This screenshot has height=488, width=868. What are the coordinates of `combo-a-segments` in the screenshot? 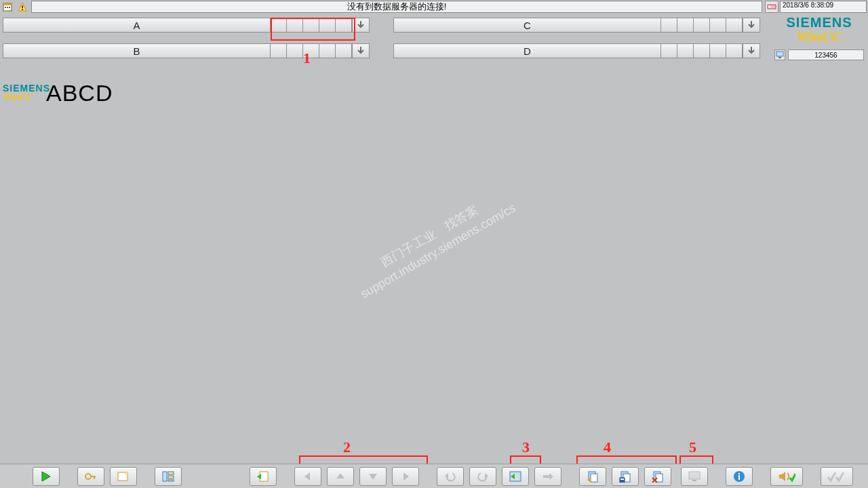 It's located at (311, 25).